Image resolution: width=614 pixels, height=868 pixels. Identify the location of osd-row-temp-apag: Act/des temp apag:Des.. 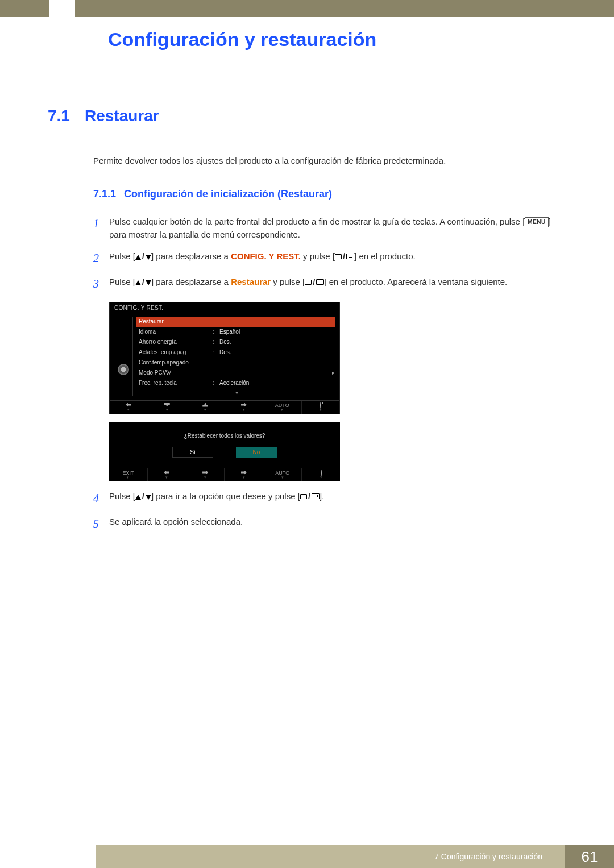
(237, 352).